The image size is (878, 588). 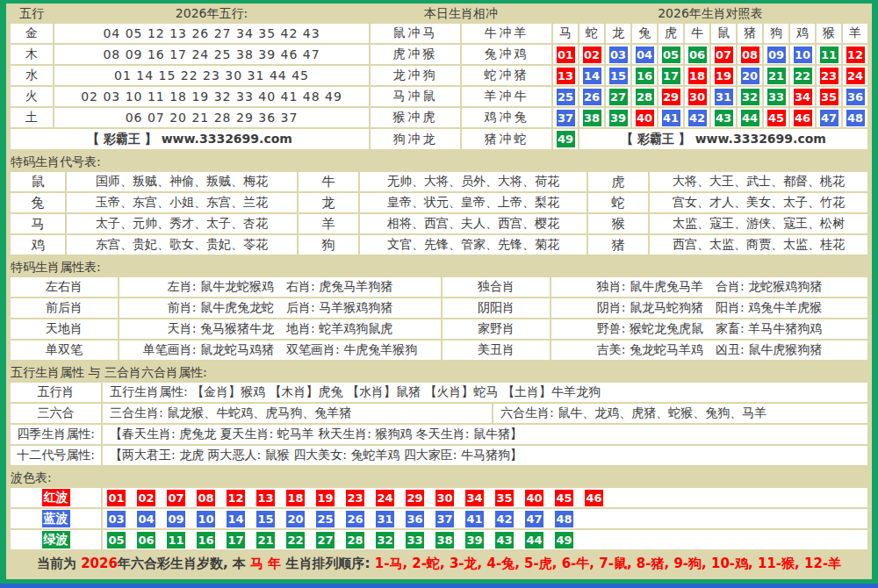 I want to click on col-header-daily-clash: 本日生肖相冲, so click(x=461, y=14).